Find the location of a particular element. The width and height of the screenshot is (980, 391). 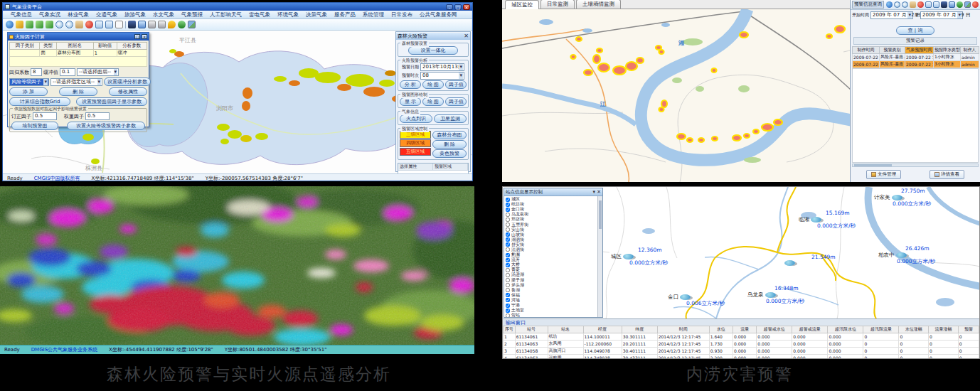

station: 16.348m 乌龙泉 0.000立方米/秒 is located at coordinates (794, 294).